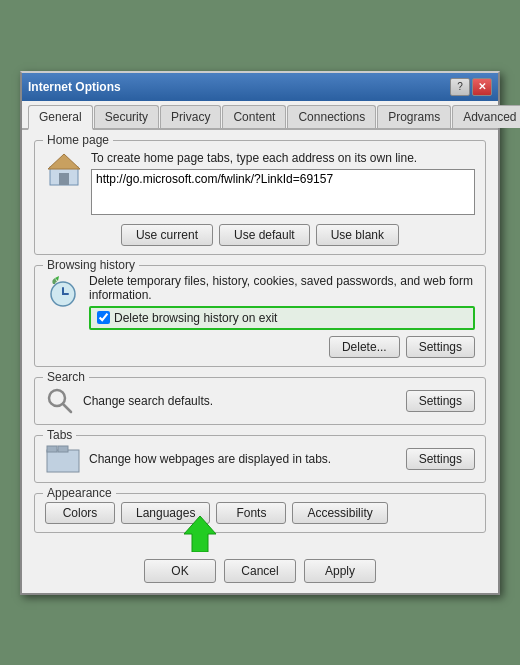 This screenshot has height=665, width=520. Describe the element at coordinates (80, 493) in the screenshot. I see `appearance-section-label: Appearance` at that location.